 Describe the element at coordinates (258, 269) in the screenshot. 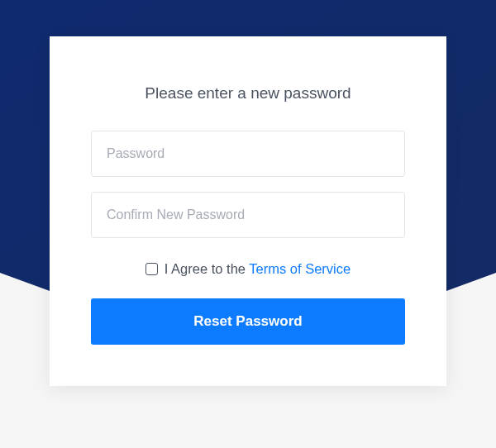

I see `agree-label: I Agree to the Terms of Service` at that location.